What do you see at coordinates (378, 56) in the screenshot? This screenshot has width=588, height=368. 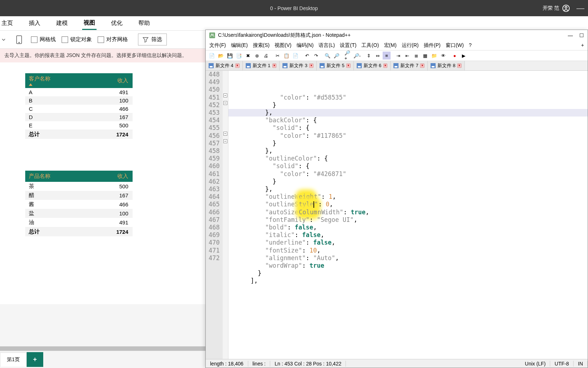 I see `sync-h-icon: ⇔` at bounding box center [378, 56].